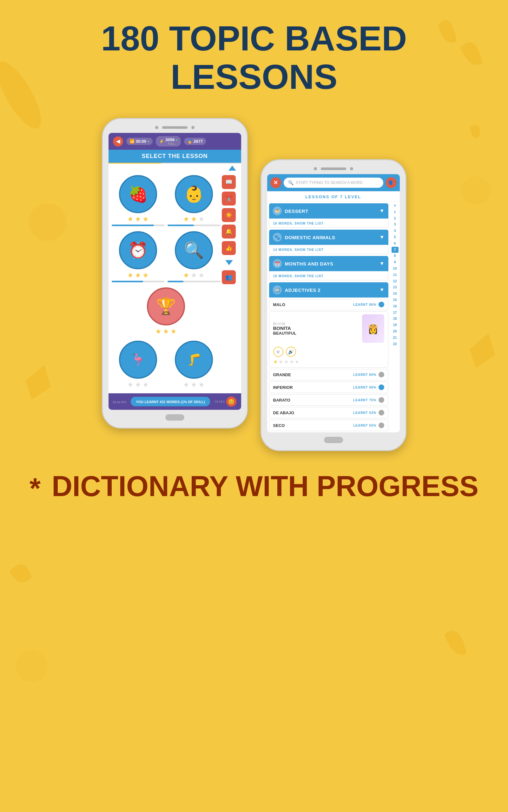  Describe the element at coordinates (333, 196) in the screenshot. I see `lessons-level-title: LESSONS OF 7 LEVEL` at that location.